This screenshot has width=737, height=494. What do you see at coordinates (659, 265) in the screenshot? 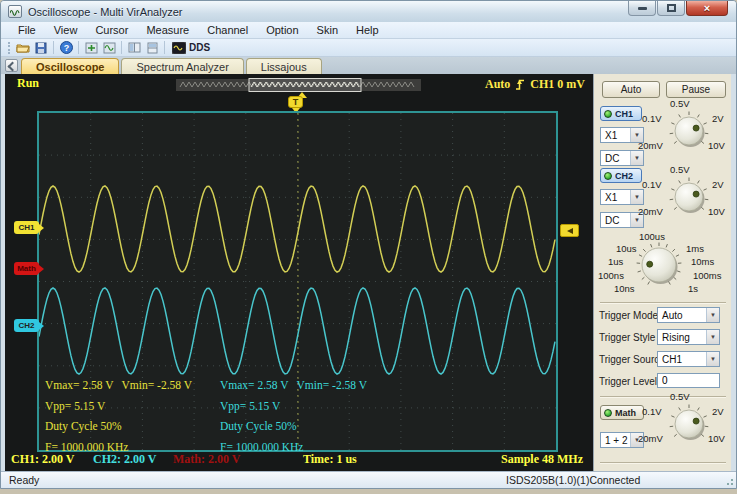
I see `timebase-knob` at bounding box center [659, 265].